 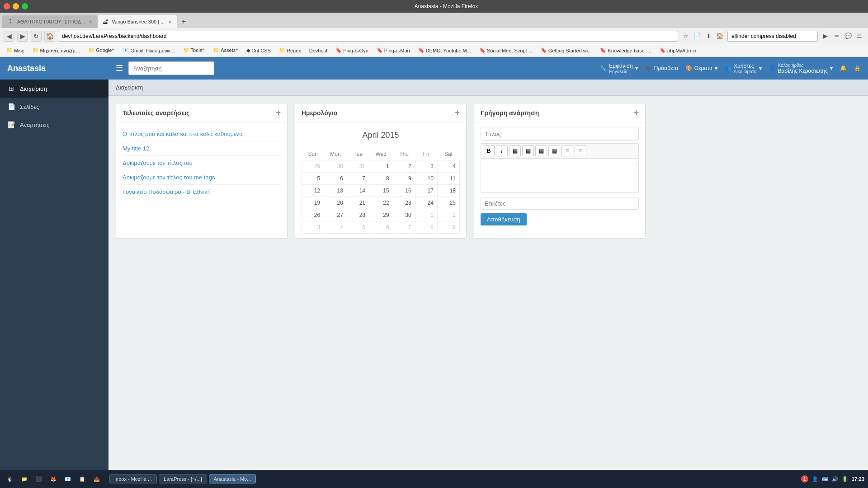 What do you see at coordinates (404, 203) in the screenshot?
I see `calendar-cell-3-4: 23` at bounding box center [404, 203].